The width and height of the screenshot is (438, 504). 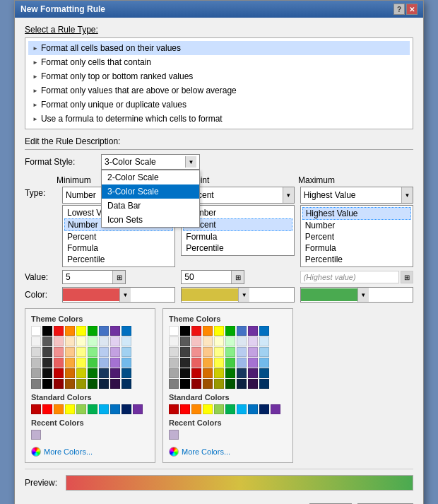 I want to click on more-colors-link-1: More Colors..., so click(x=90, y=452).